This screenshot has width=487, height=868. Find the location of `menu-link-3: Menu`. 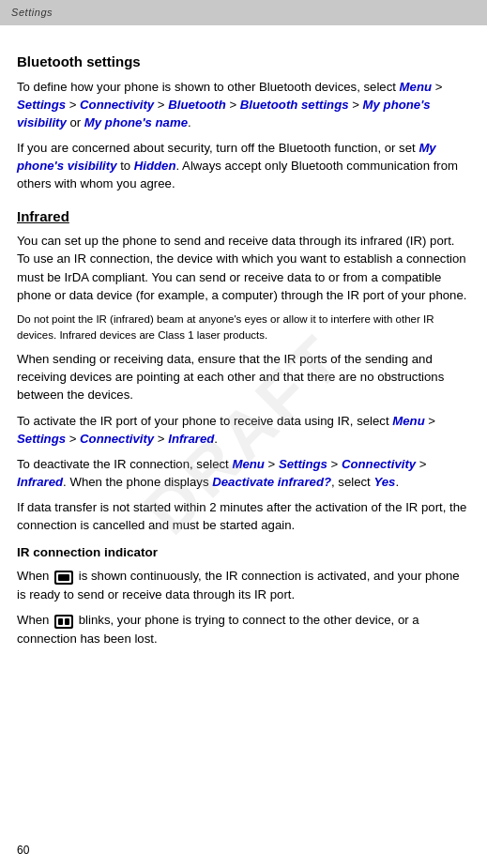

menu-link-3: Menu is located at coordinates (248, 464).